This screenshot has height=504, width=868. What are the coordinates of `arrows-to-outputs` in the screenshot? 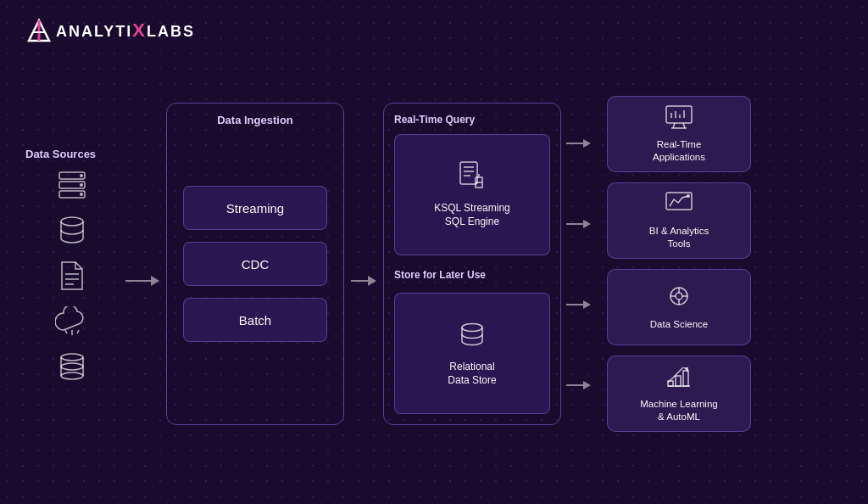 It's located at (581, 264).